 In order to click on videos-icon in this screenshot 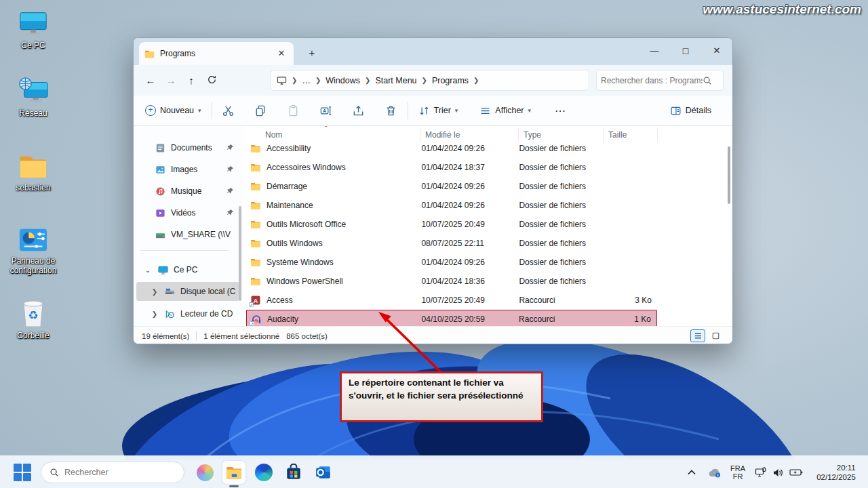, I will do `click(160, 213)`.